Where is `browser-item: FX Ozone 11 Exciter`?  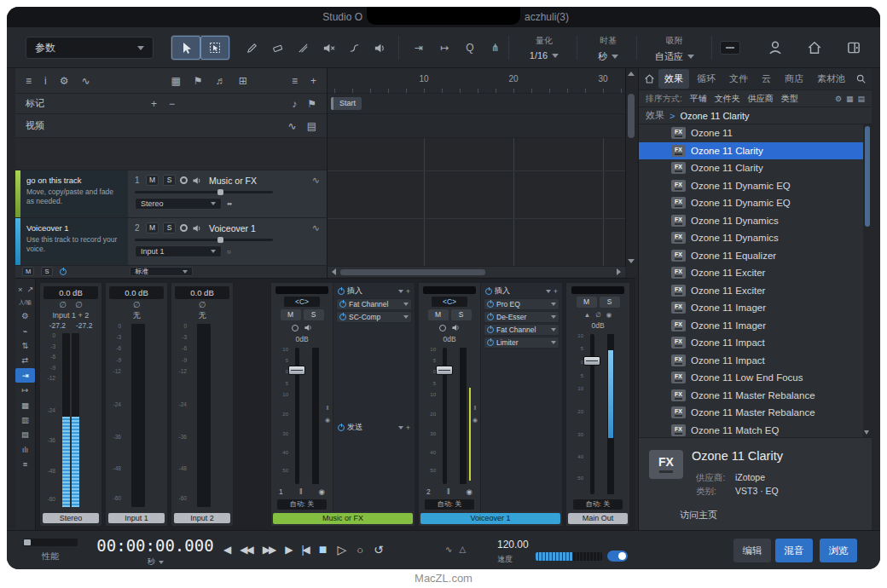
browser-item: FX Ozone 11 Exciter is located at coordinates (751, 273).